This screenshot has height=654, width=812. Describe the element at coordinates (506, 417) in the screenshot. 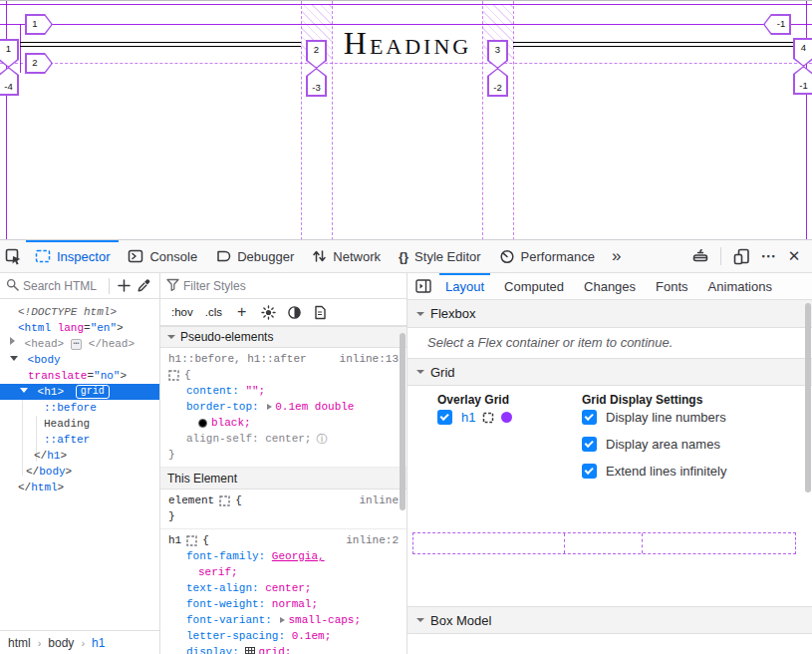

I see `grid-color-swatch` at that location.